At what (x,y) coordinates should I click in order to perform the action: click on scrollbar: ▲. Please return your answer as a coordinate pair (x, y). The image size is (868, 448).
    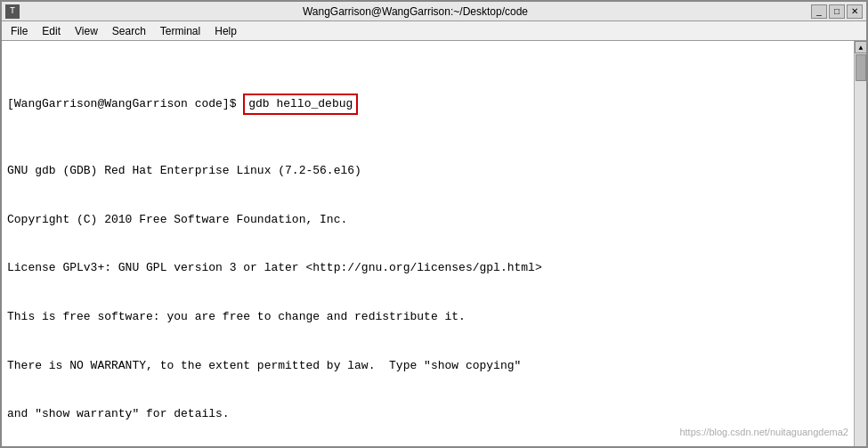
    Looking at the image, I should click on (860, 244).